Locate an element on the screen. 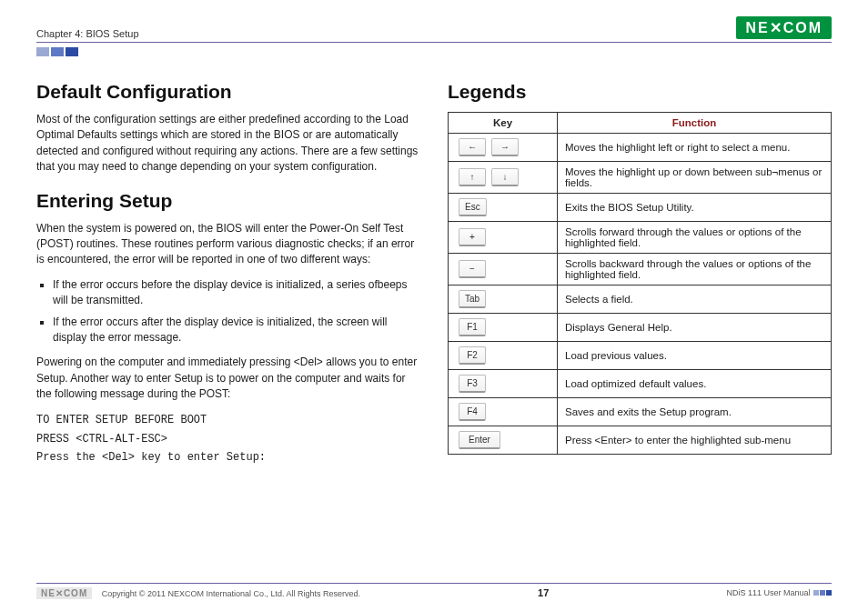 The image size is (868, 611). key-cell: + is located at coordinates (503, 238).